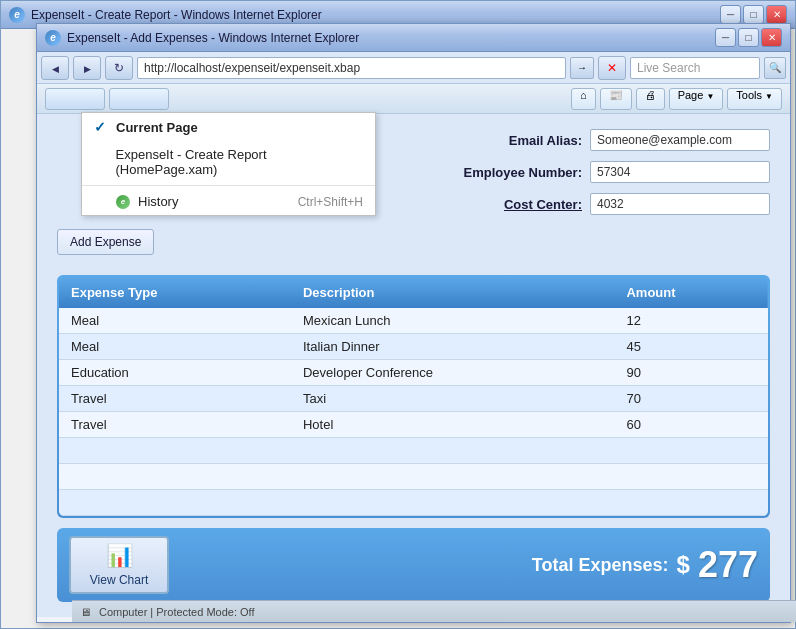 The image size is (796, 629). Describe the element at coordinates (414, 373) in the screenshot. I see `table-row: EducationDeveloper Conference90` at that location.